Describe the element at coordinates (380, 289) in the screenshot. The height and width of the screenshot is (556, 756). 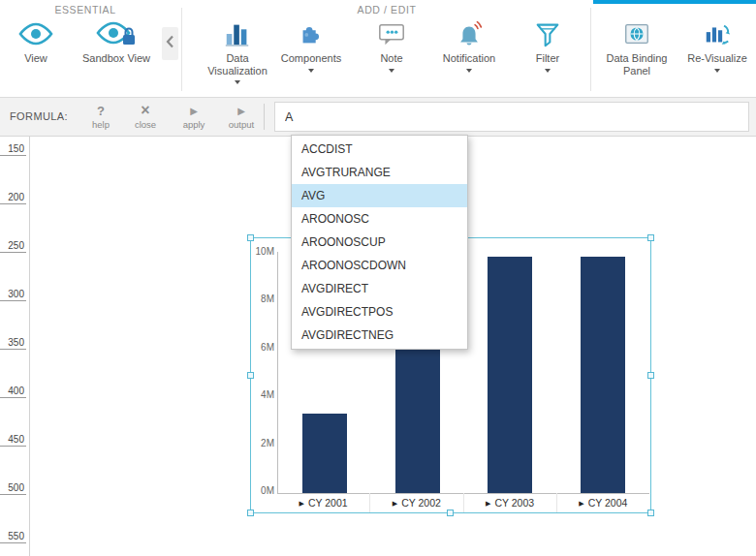
I see `autocomplete-item: AVGDIRECT` at that location.